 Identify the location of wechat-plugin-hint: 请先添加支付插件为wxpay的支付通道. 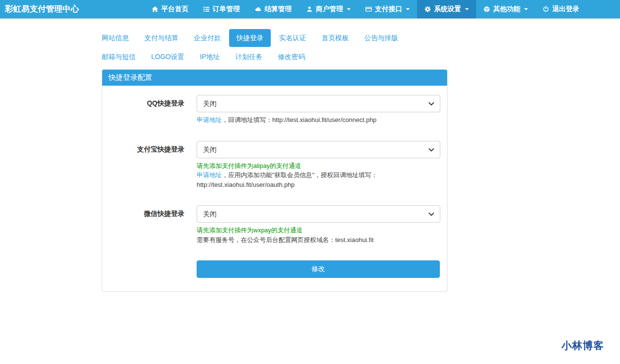
(319, 230).